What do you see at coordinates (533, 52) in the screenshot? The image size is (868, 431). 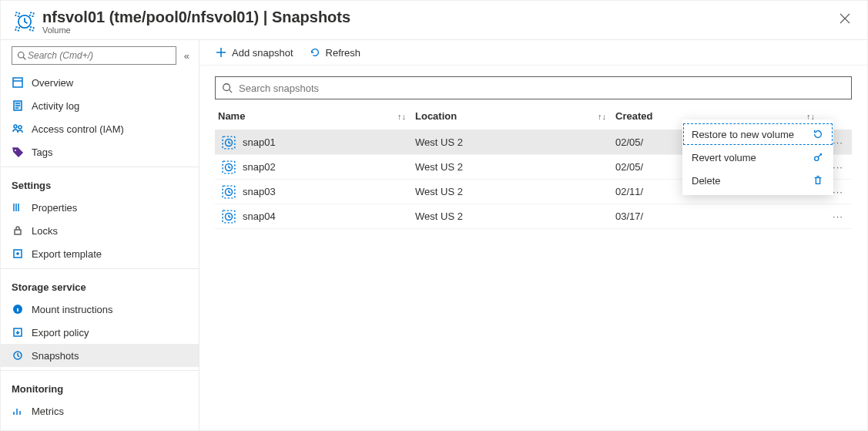 I see `command-bar: Add snapshot Refresh` at bounding box center [533, 52].